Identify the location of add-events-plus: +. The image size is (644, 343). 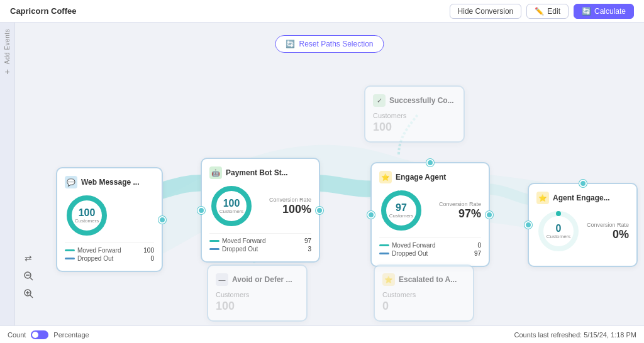
(7, 72).